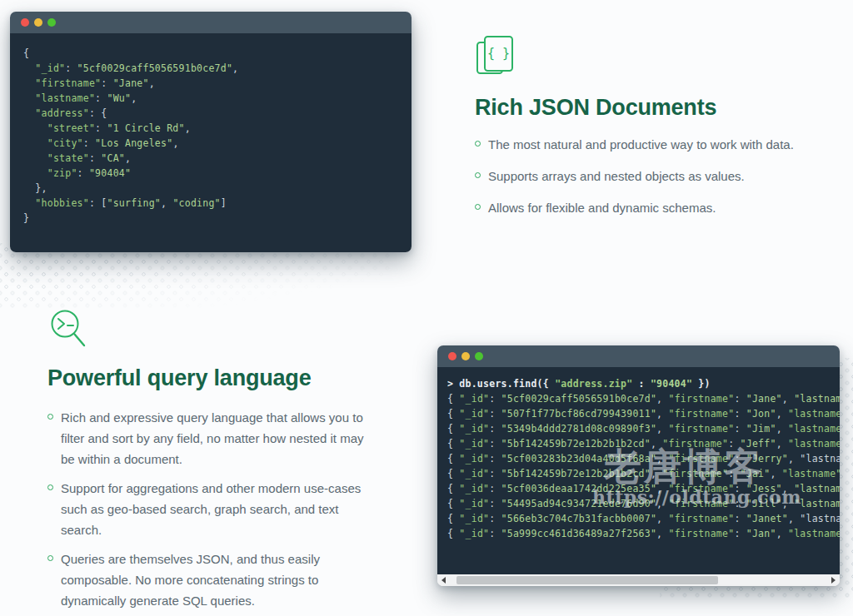  What do you see at coordinates (643, 384) in the screenshot?
I see `terminal-command: > db.users.find({ "address.zip" : "90404…` at bounding box center [643, 384].